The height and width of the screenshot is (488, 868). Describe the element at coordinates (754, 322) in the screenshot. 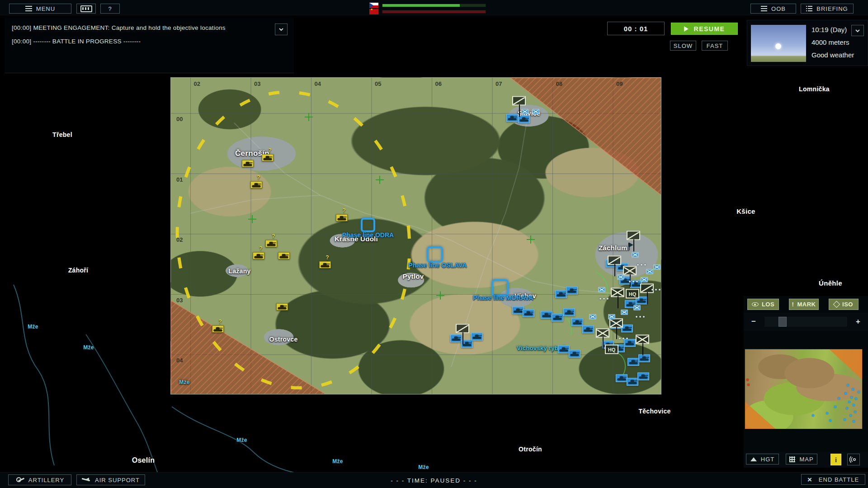

I see `zoom-out-button: −` at that location.